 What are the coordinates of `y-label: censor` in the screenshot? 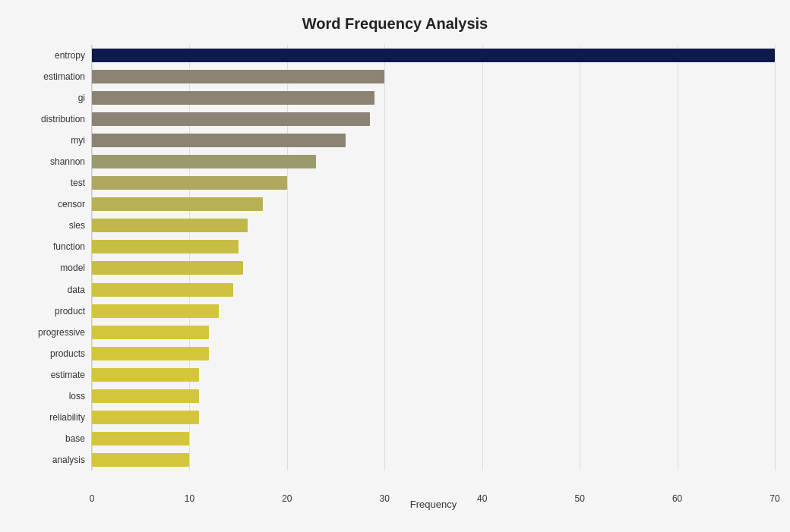 It's located at (71, 204).